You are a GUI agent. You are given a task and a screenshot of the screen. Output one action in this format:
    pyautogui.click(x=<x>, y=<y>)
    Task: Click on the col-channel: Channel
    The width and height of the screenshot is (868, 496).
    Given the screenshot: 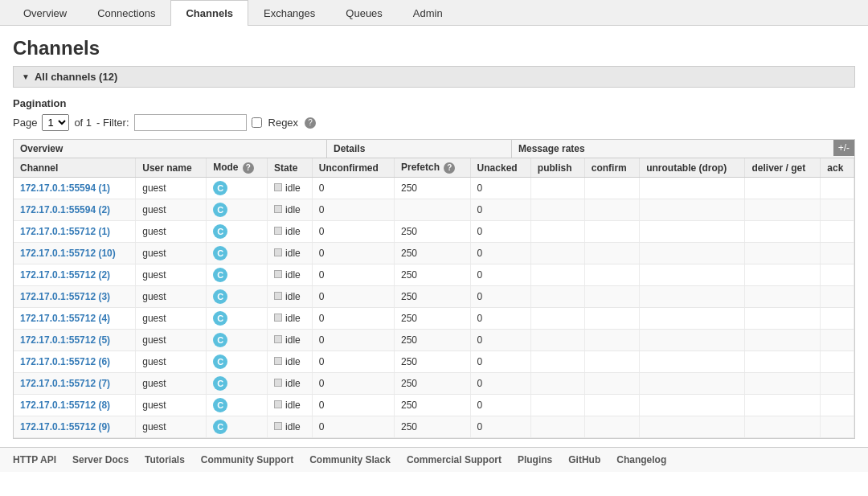 What is the action you would take?
    pyautogui.click(x=75, y=168)
    